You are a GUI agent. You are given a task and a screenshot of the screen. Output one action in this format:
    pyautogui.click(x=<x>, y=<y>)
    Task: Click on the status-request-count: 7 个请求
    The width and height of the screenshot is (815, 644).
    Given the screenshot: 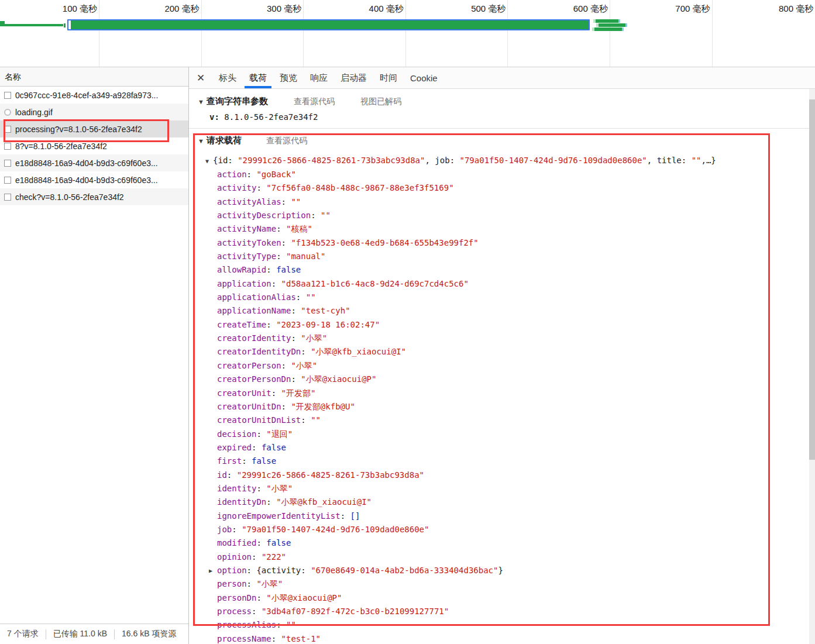 What is the action you would take?
    pyautogui.click(x=23, y=634)
    